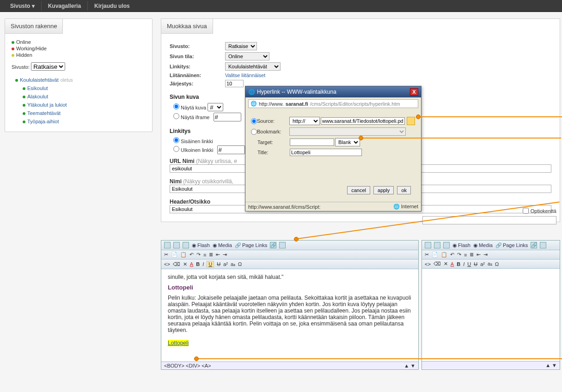  Describe the element at coordinates (489, 220) in the screenshot. I see `optiokentta-input` at that location.